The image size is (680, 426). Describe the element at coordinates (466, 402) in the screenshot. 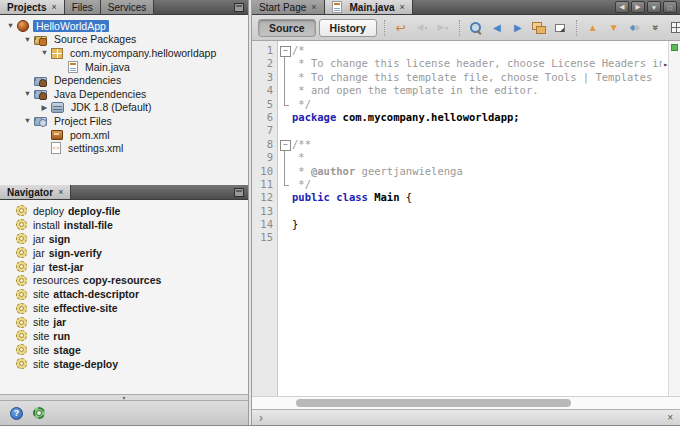

I see `horizontal-scrollbar` at that location.